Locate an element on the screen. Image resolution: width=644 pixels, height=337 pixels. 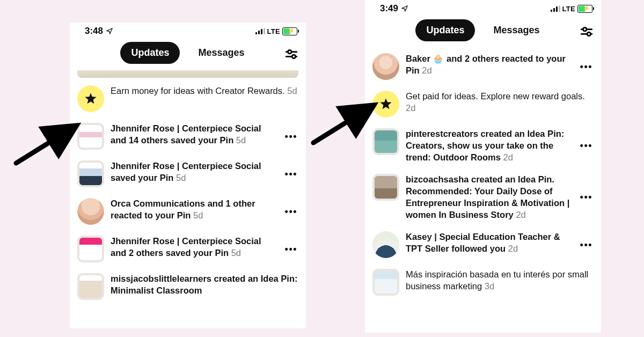
timestamp: 3d is located at coordinates (489, 286).